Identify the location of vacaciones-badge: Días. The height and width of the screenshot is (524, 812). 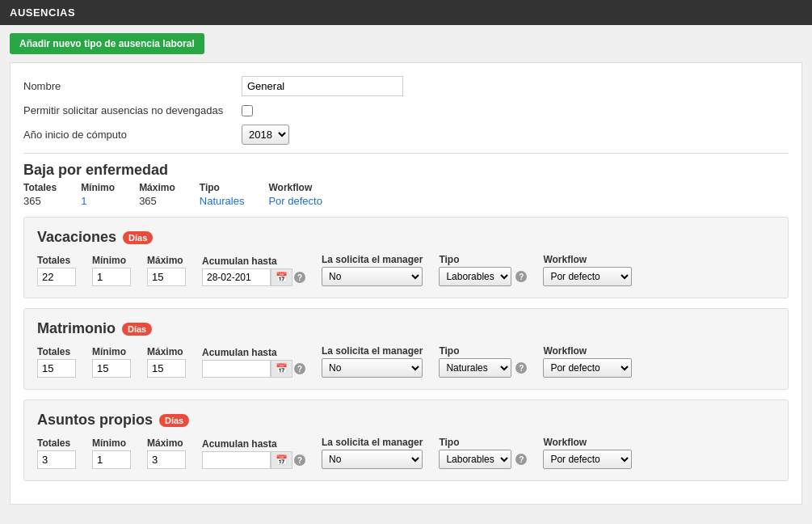
(137, 238).